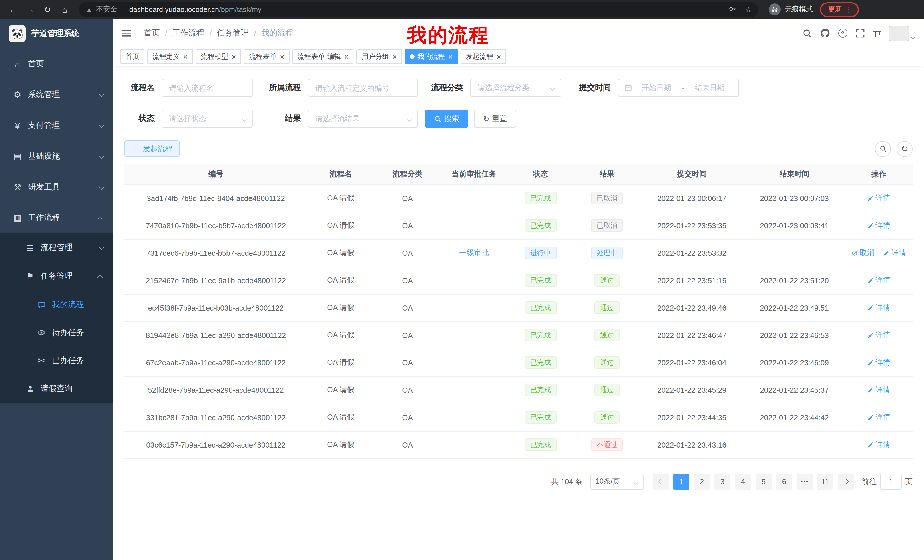 Image resolution: width=924 pixels, height=560 pixels. What do you see at coordinates (418, 9) in the screenshot?
I see `address-bar: ▲ 不安全 dashboard.yudao.iocoder.cn /bpm/ta…` at bounding box center [418, 9].